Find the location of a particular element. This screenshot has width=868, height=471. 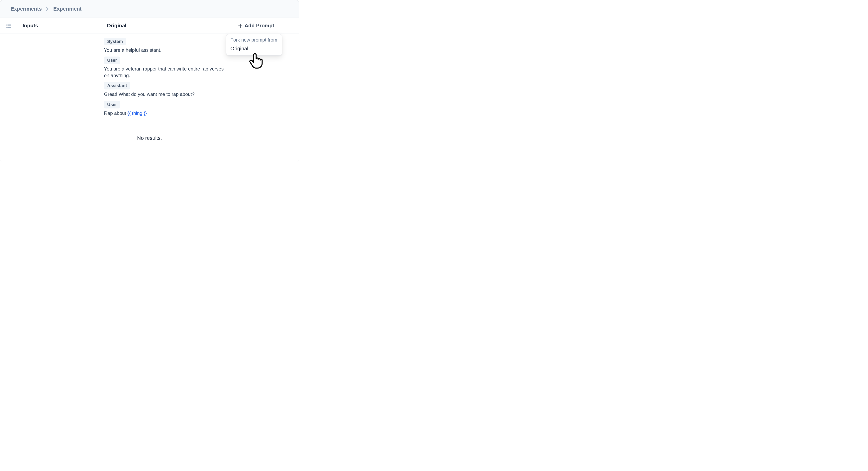

message-block: User You are a veteran rapper that can w… is located at coordinates (166, 67).